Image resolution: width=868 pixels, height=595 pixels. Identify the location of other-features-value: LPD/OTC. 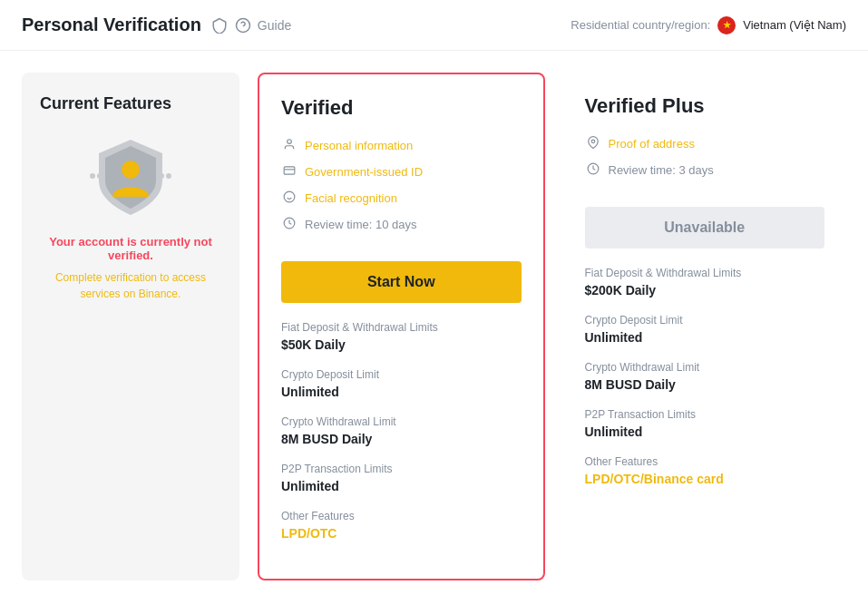
(401, 533).